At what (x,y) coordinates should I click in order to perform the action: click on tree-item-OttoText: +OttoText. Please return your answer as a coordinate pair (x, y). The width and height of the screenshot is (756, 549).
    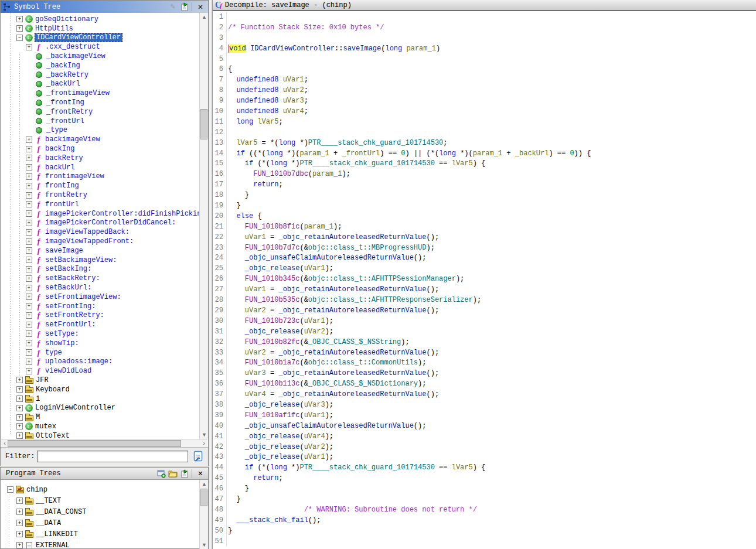
    Looking at the image, I should click on (100, 435).